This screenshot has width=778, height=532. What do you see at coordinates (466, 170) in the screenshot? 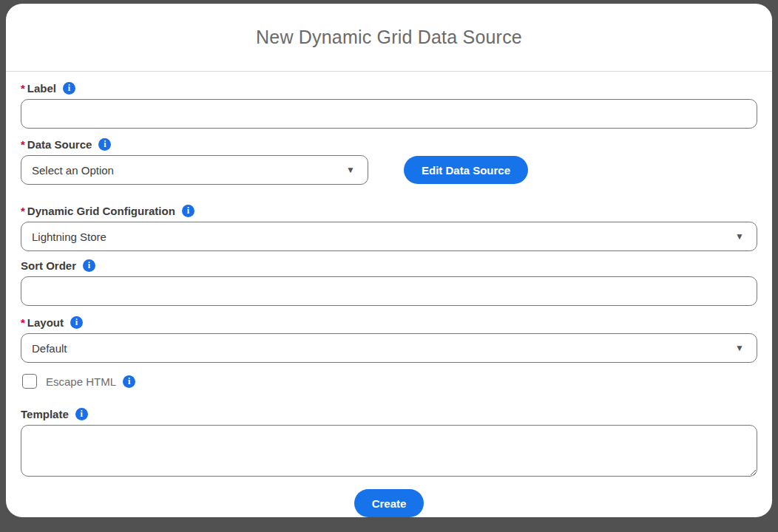
I see `edit-data-source-button: Edit Data Source` at bounding box center [466, 170].